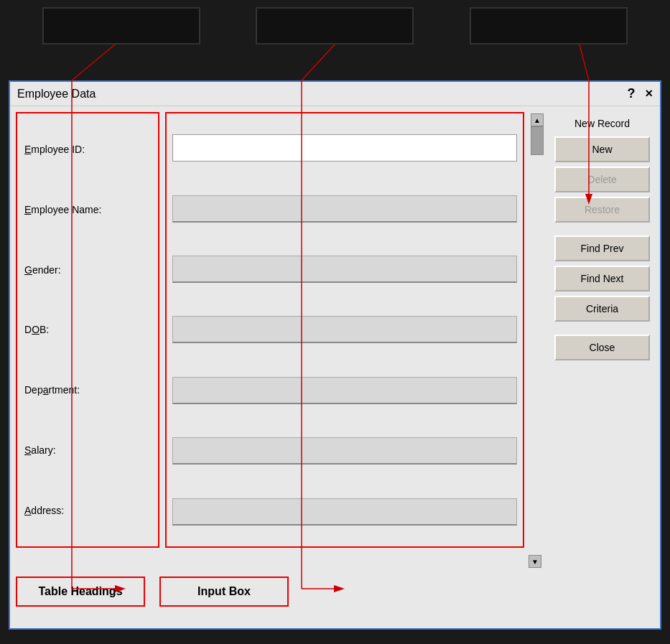 The image size is (670, 644). I want to click on label-gender: Gender:, so click(88, 270).